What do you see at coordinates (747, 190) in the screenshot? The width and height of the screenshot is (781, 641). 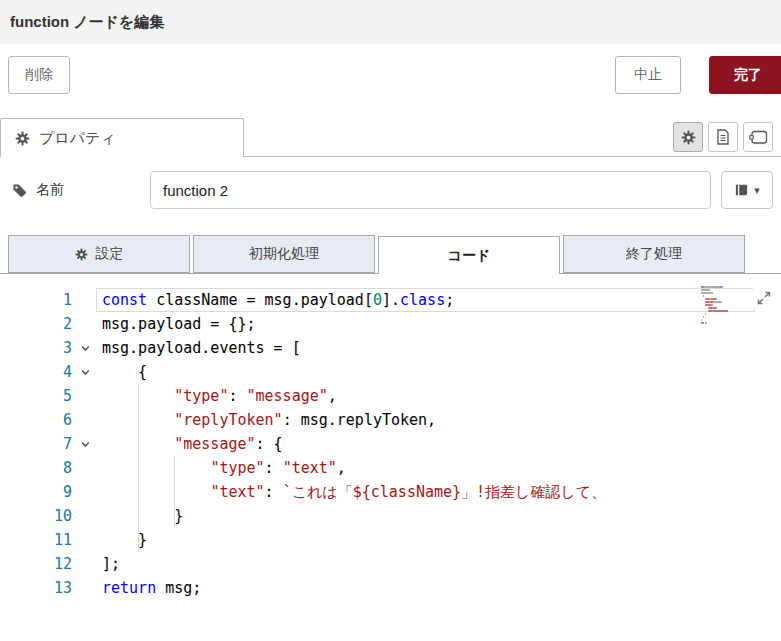 I see `library-dropdown-button: ▾` at bounding box center [747, 190].